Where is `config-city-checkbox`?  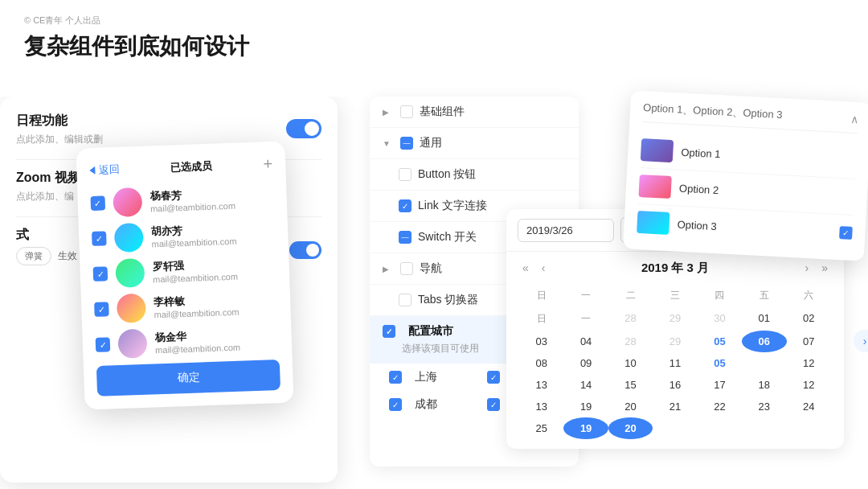 config-city-checkbox is located at coordinates (389, 331).